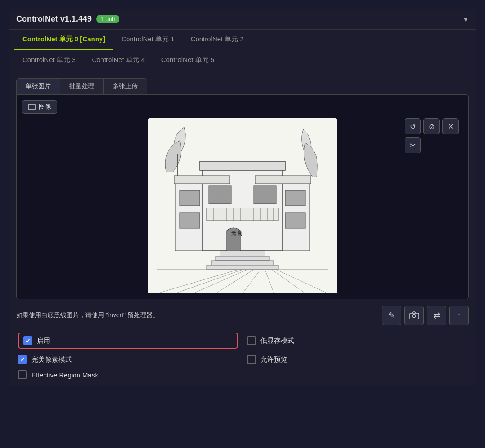 The width and height of the screenshot is (485, 448). I want to click on panel-header: ControlNet v1.1.449 1 unit ▼, so click(242, 19).